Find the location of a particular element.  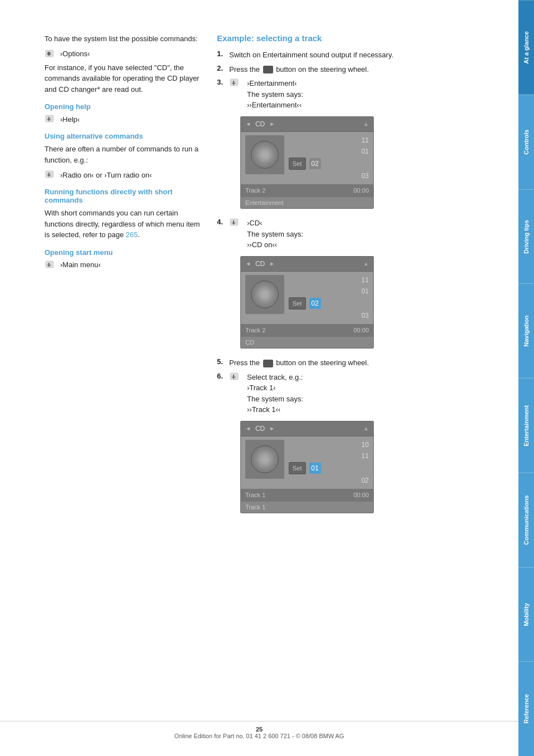

sidebar-tab-reference: Reference is located at coordinates (526, 709).